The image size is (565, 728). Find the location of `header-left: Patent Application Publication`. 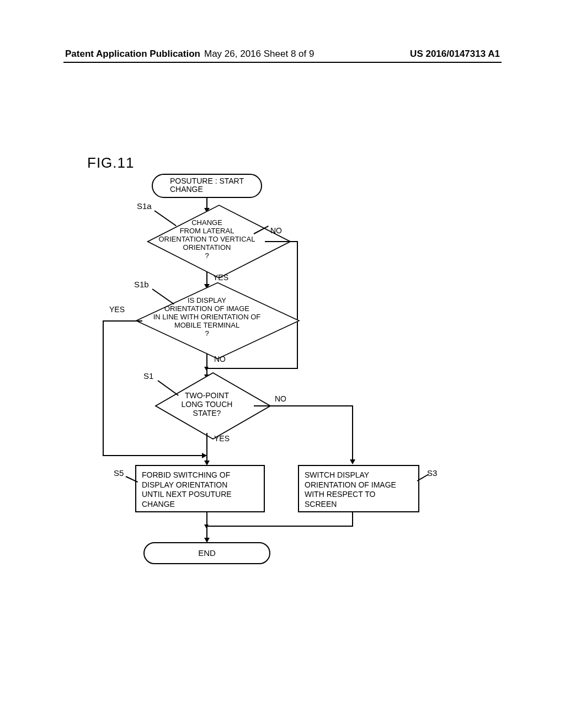

header-left: Patent Application Publication is located at coordinates (132, 54).